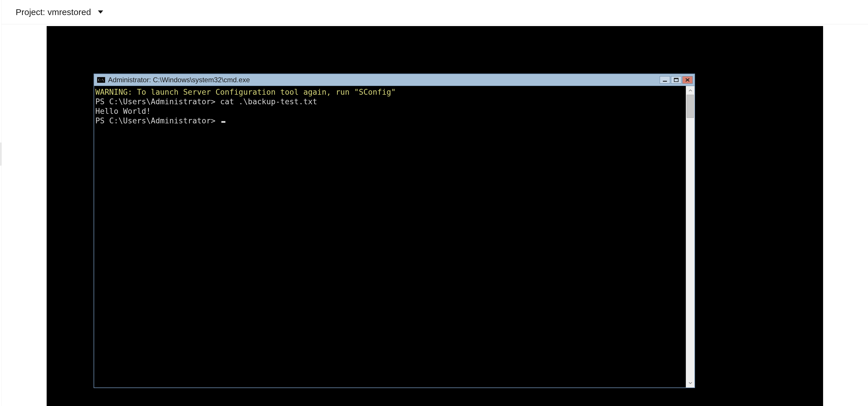 The image size is (868, 406). I want to click on scroll-thumb, so click(690, 106).